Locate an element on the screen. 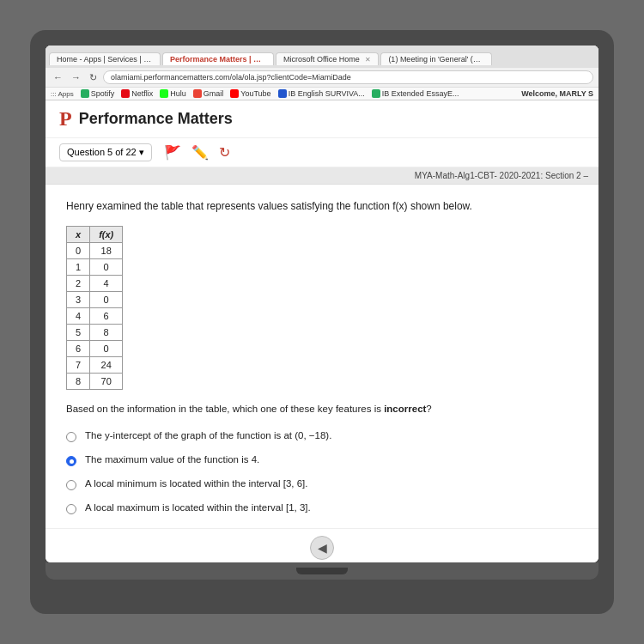  section-label-text: MYA-Math-Alg1-CBT- 2020-2021: Section 2 … is located at coordinates (501, 175).